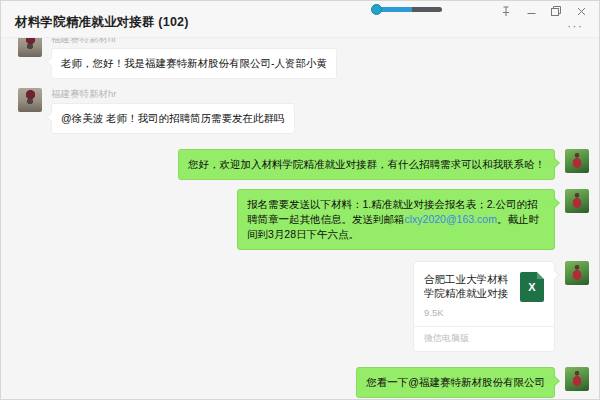  What do you see at coordinates (451, 219) in the screenshot?
I see `email-link: clxy2020@163.com` at bounding box center [451, 219].